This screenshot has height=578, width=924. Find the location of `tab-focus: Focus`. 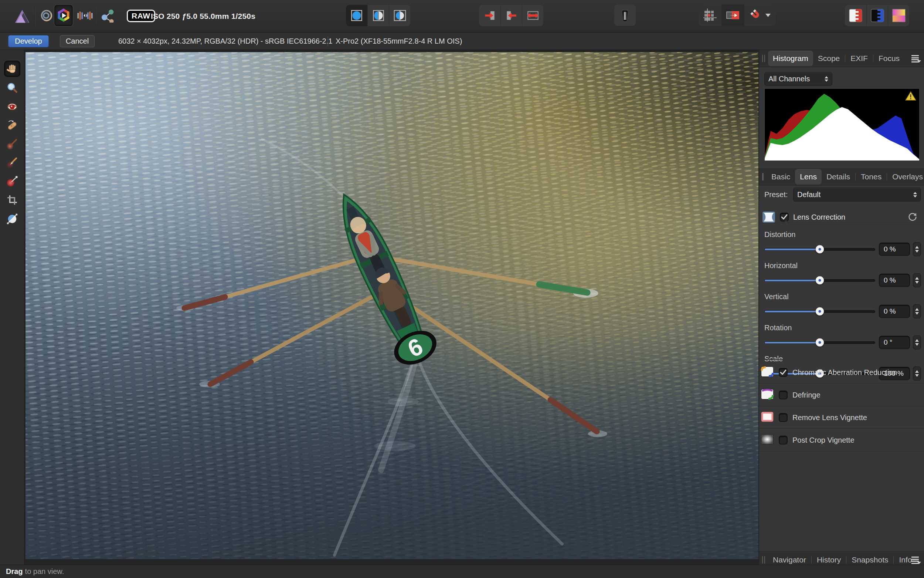

tab-focus: Focus is located at coordinates (889, 58).